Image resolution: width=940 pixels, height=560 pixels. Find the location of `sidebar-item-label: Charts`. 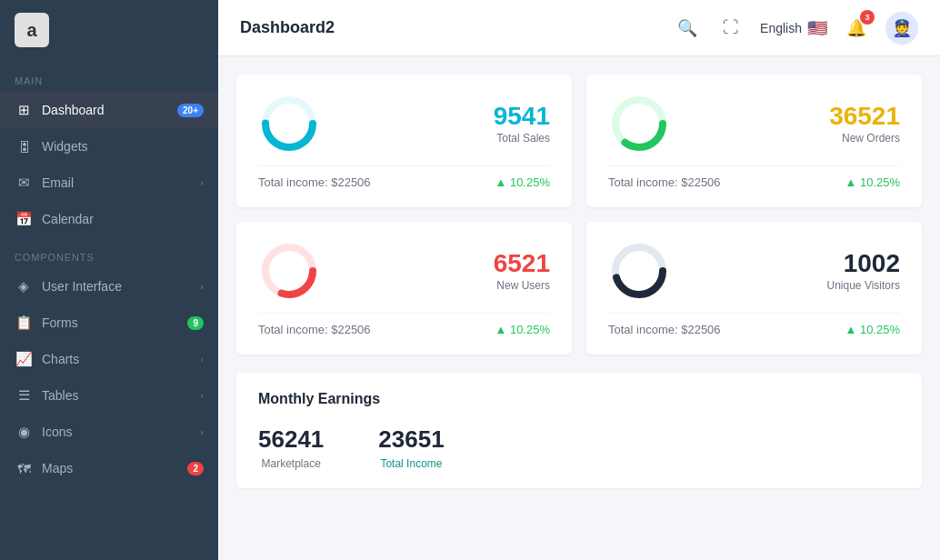

sidebar-item-label: Charts is located at coordinates (121, 359).